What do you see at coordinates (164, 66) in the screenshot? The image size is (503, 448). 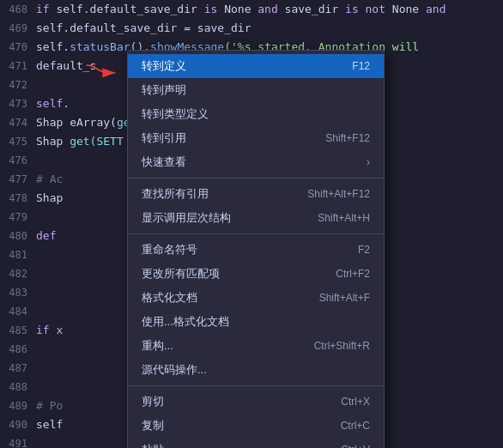 I see `menu-item-label: 转到定义` at bounding box center [164, 66].